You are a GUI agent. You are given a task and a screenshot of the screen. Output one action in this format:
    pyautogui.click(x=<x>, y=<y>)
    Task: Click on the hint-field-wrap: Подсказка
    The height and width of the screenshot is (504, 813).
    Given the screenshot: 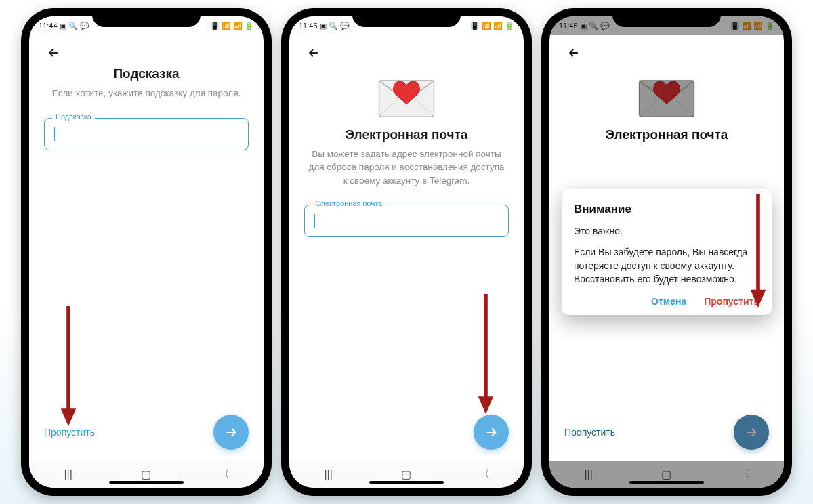 What is the action you would take?
    pyautogui.click(x=146, y=134)
    